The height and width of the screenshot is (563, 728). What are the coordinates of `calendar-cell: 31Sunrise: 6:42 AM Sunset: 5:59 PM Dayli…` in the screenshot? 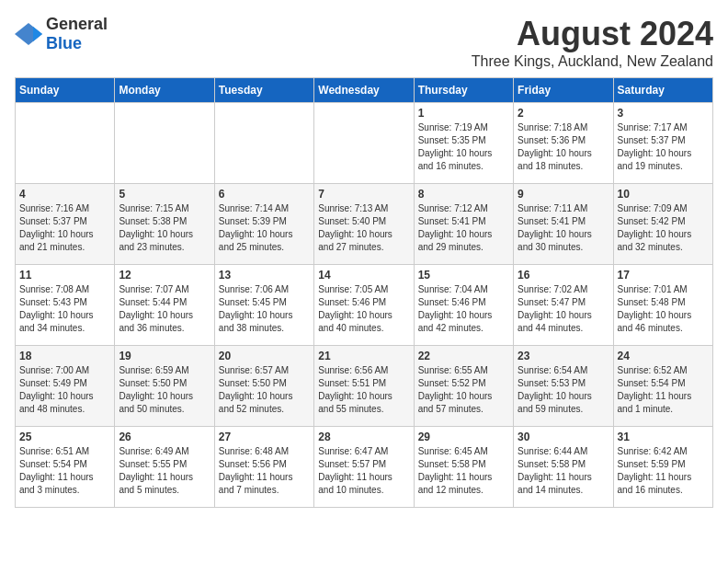 It's located at (663, 467).